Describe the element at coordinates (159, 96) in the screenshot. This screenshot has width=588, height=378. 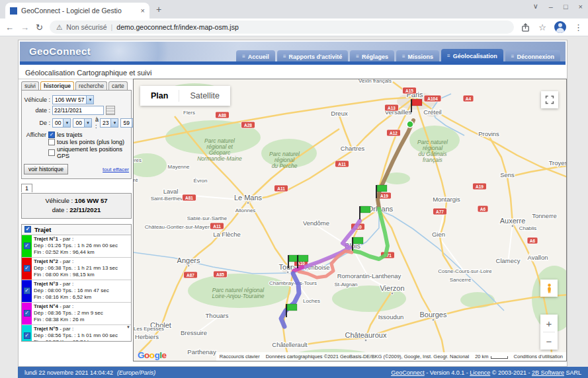
I see `map-plan-button: Plan` at that location.